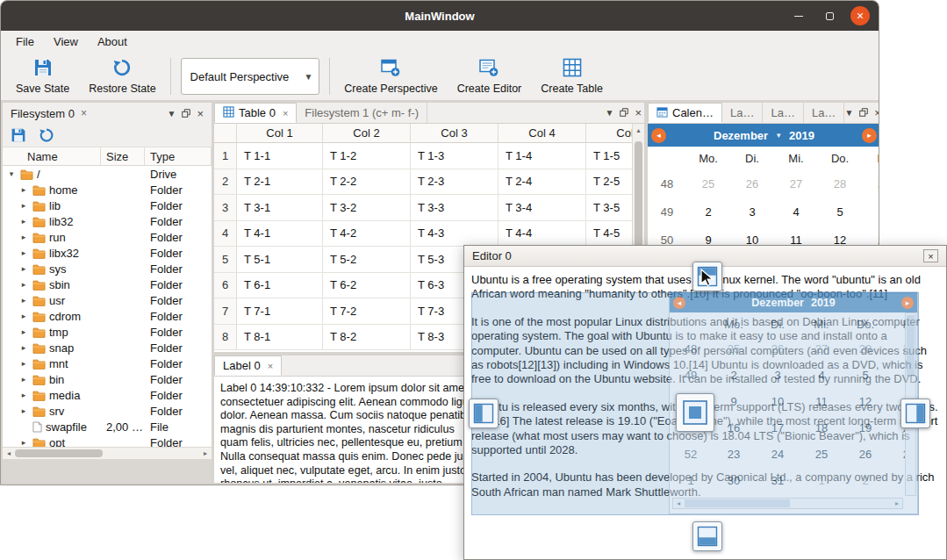 The height and width of the screenshot is (560, 947). I want to click on filesystem-panel-header: Filesystem 0 × ▼ ×, so click(107, 113).